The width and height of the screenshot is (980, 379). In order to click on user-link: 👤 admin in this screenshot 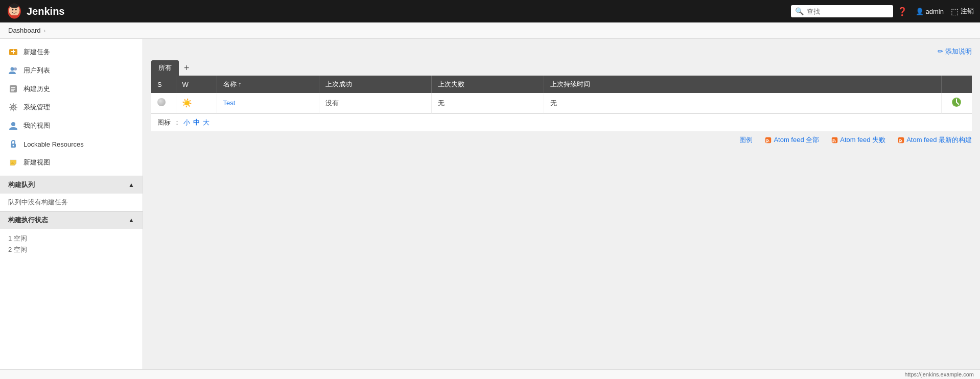, I will do `click(930, 11)`.